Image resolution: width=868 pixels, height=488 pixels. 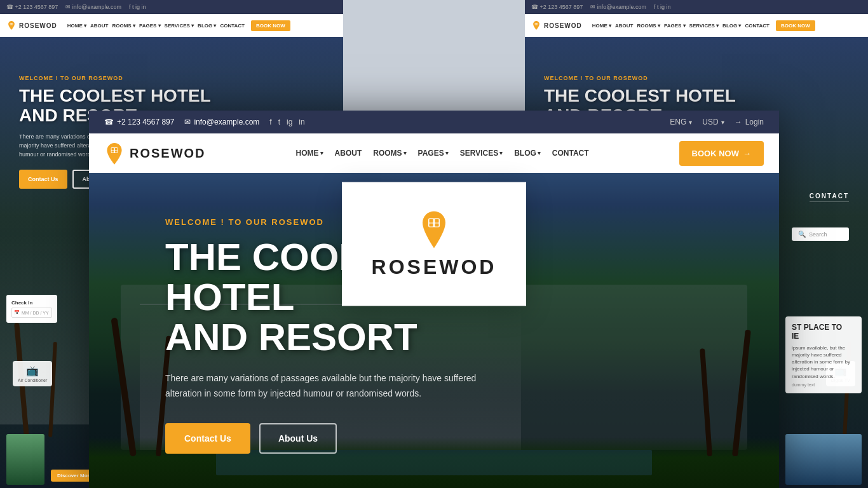 I want to click on hero-pool, so click(x=434, y=463).